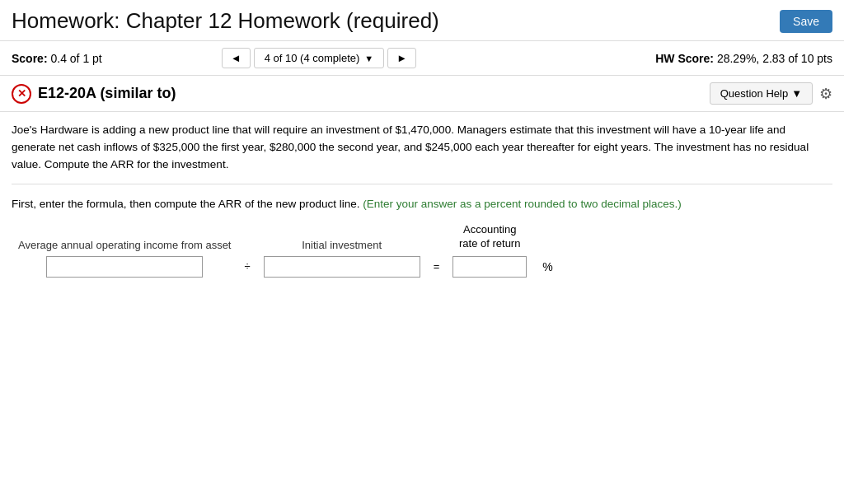  I want to click on question-help-area: Question Help ▼ ⚙, so click(771, 94).